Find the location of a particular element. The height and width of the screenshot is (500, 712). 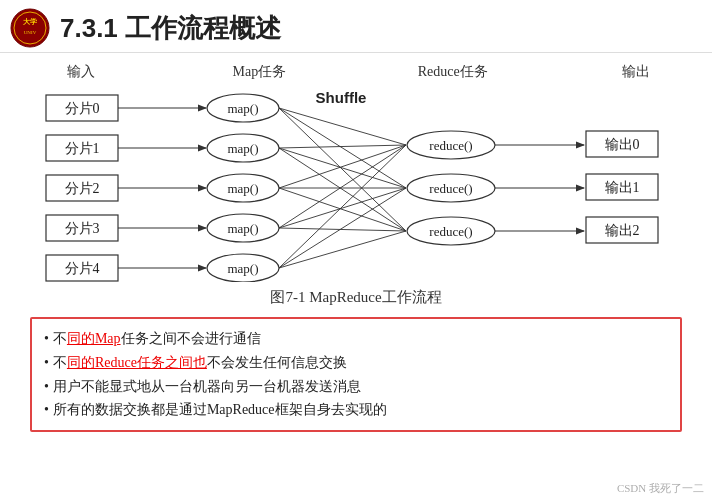

watermark: CSDN 我死了一二 is located at coordinates (660, 488).